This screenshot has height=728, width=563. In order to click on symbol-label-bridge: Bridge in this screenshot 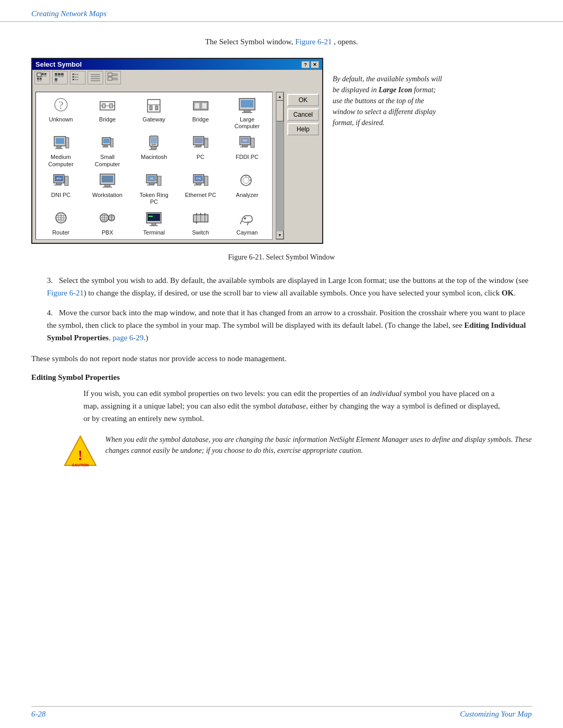, I will do `click(107, 120)`.